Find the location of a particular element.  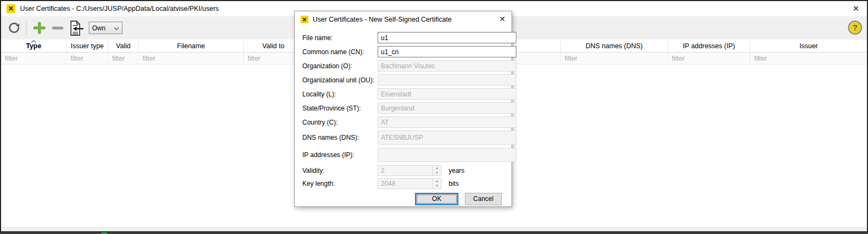

validity-row: Validity: ▲▼ years is located at coordinates (313, 171).